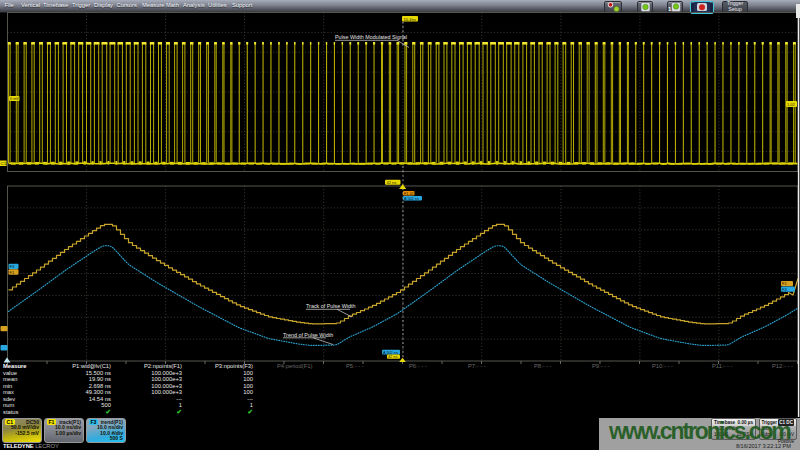  I want to click on svg-text: 0 mV, so click(14, 99).